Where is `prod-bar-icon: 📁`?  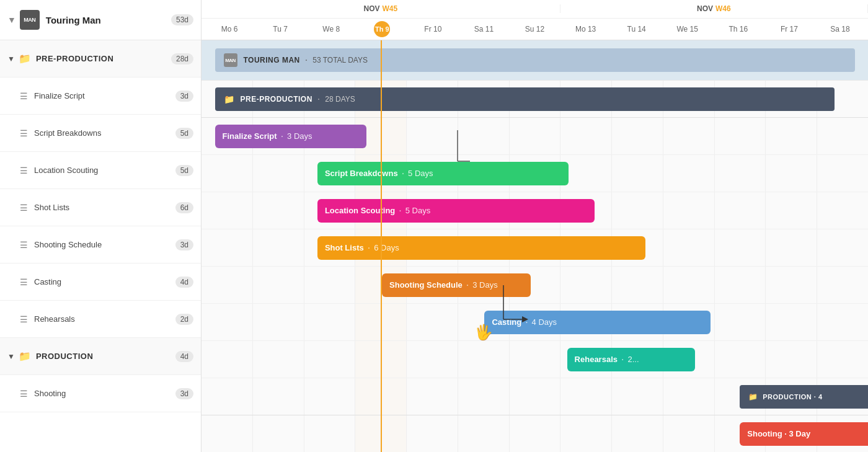 prod-bar-icon: 📁 is located at coordinates (753, 397).